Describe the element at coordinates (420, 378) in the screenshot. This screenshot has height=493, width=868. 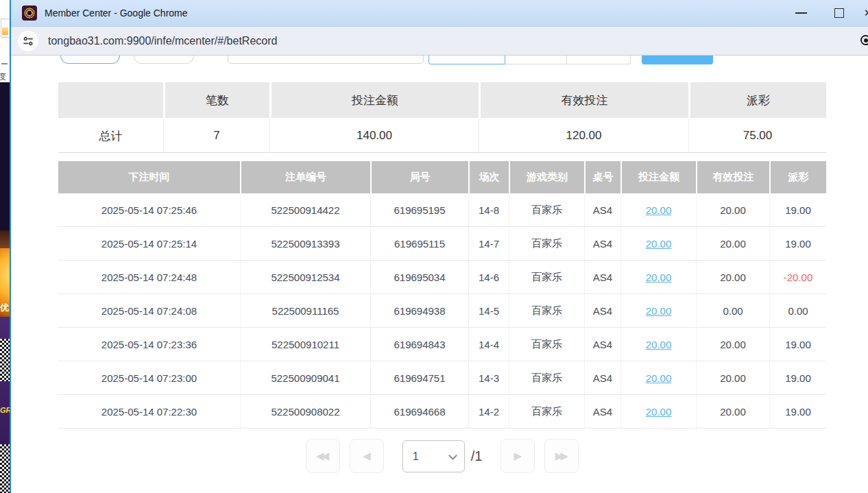
I see `cell-round-no: 619694751` at that location.